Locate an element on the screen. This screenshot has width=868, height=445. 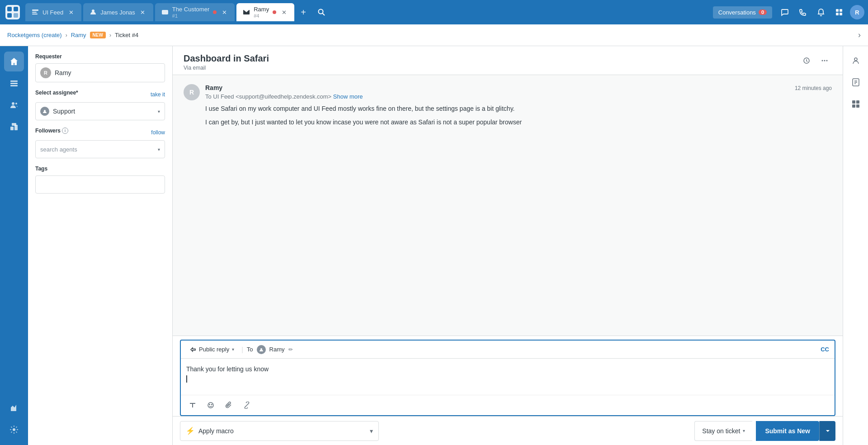
right-nav-apps-icon is located at coordinates (856, 104).